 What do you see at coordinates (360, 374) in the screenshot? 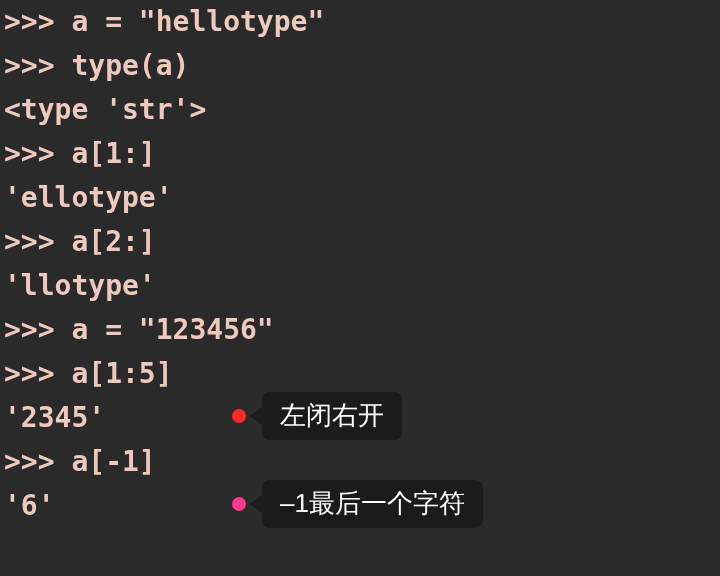
I see `repl-input-line: >>> a[1:5]` at bounding box center [360, 374].